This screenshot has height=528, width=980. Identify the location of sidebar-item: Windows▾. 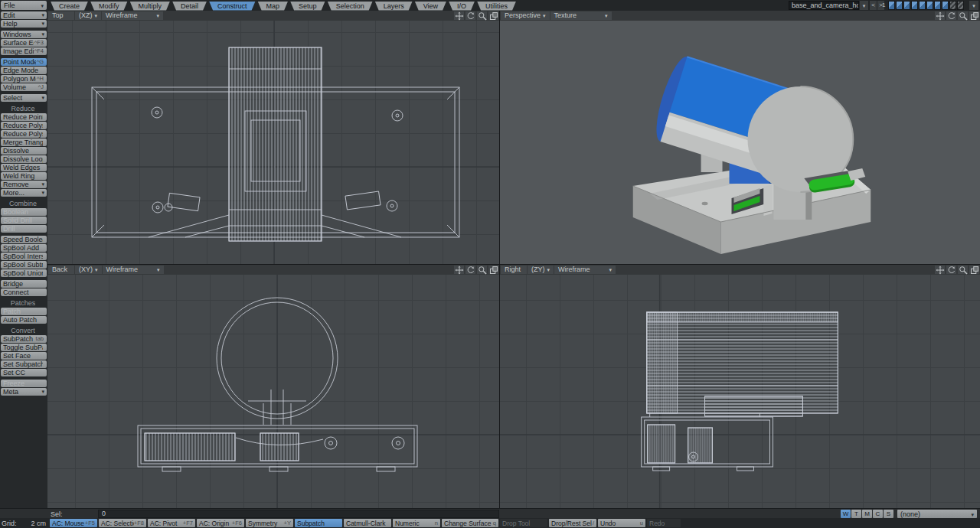
(24, 34).